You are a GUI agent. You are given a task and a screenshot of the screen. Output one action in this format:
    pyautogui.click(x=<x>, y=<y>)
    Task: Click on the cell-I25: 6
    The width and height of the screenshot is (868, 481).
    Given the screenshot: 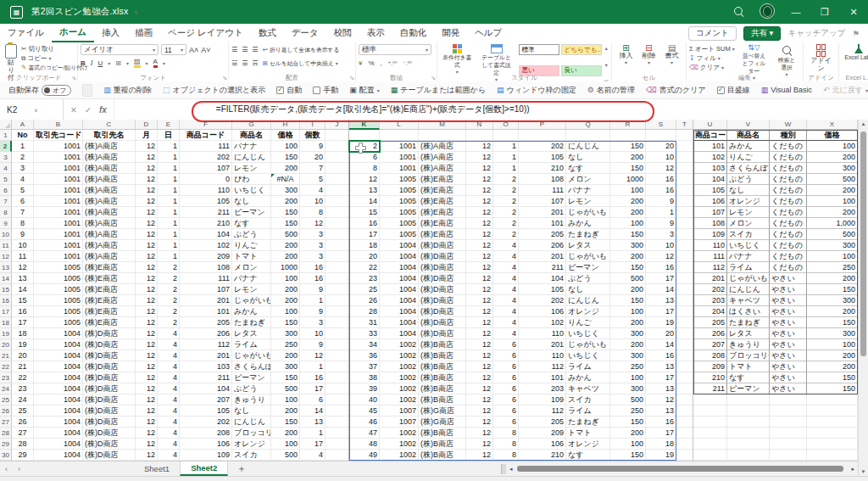 What is the action you would take?
    pyautogui.click(x=313, y=400)
    